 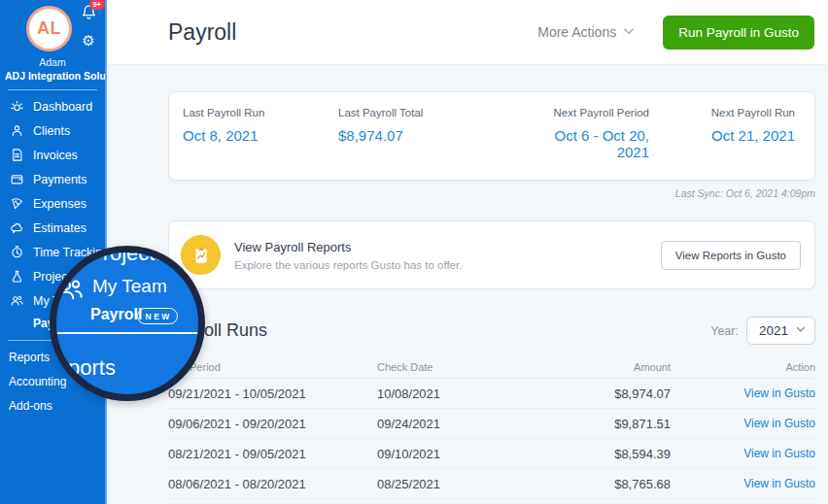 What do you see at coordinates (731, 255) in the screenshot?
I see `view-reports-button: View Reports in Gusto` at bounding box center [731, 255].